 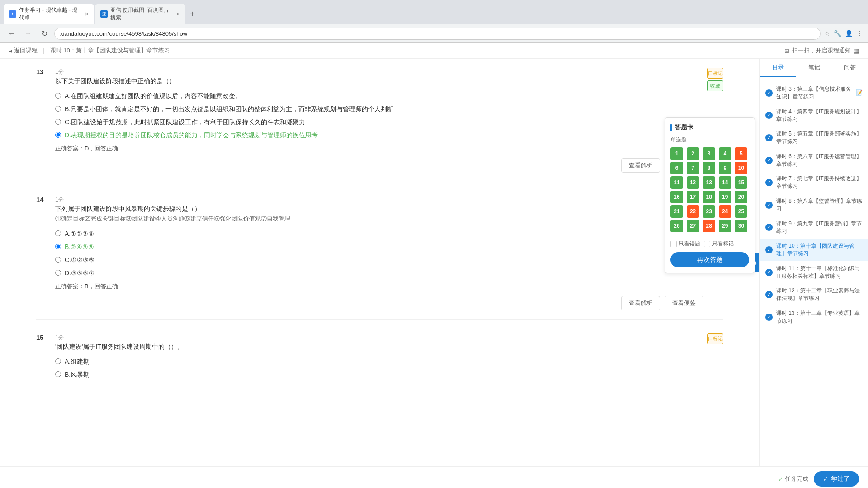 I want to click on answer-num-17: 17, so click(x=693, y=197).